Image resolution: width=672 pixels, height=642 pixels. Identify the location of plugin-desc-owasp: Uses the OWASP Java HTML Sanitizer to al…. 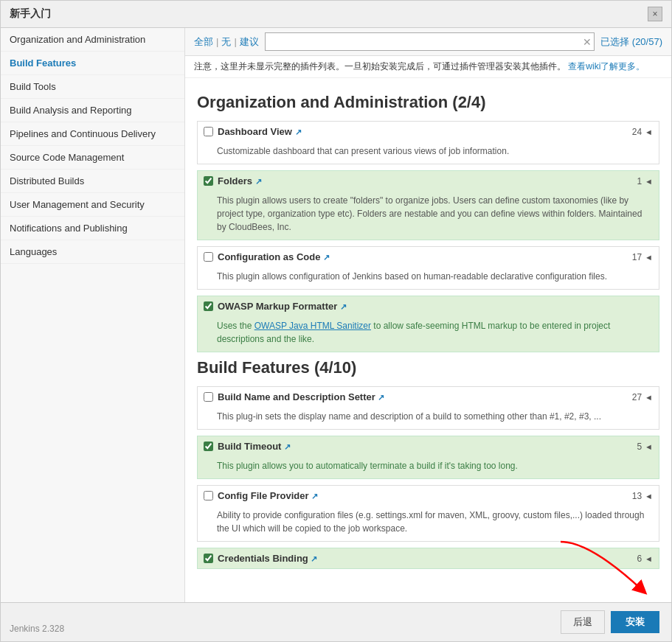
(428, 334).